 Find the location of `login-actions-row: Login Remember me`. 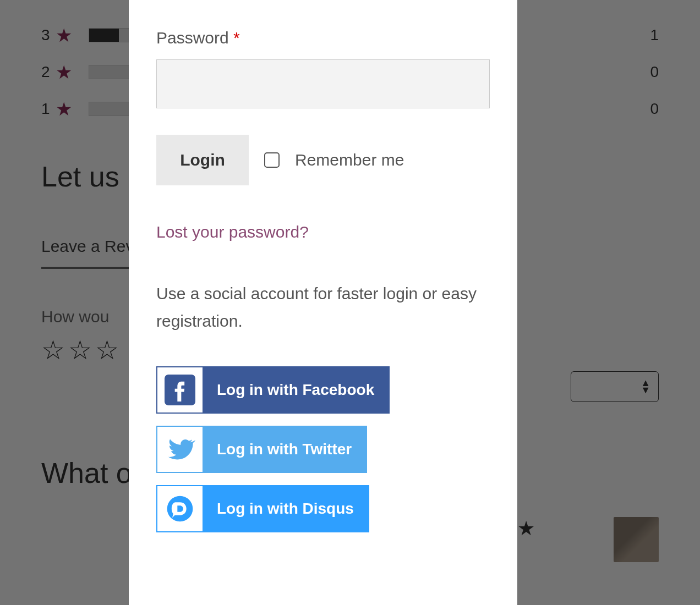

login-actions-row: Login Remember me is located at coordinates (323, 160).